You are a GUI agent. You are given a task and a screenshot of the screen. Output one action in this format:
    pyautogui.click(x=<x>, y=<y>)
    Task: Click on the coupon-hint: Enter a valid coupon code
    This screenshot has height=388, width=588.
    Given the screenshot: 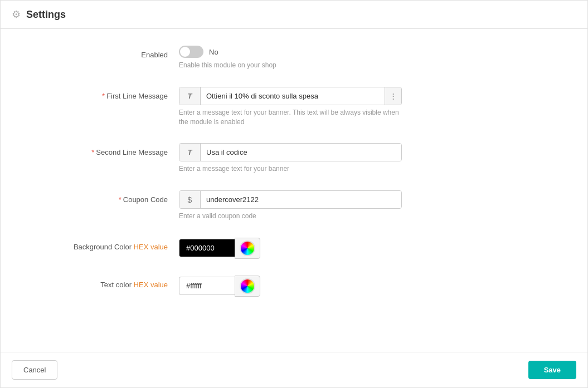 What is the action you would take?
    pyautogui.click(x=290, y=216)
    